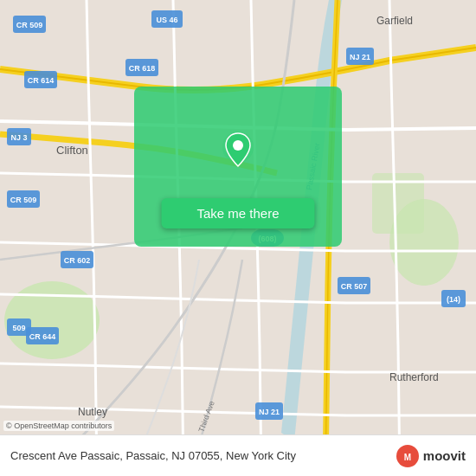  I want to click on map-attribution: © OpenStreetMap contributors, so click(59, 426).